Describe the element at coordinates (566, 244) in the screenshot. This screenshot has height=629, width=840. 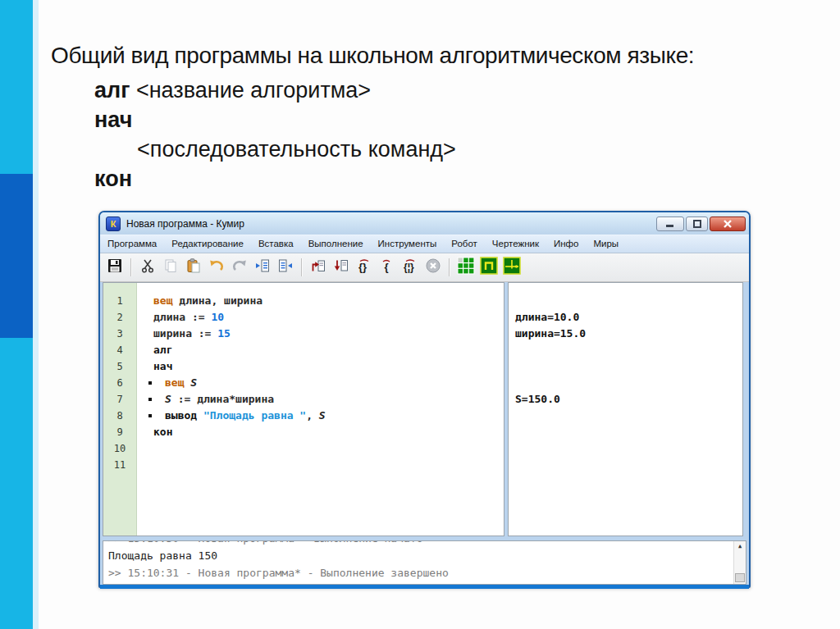
I see `menu-item-7: Инфо` at that location.